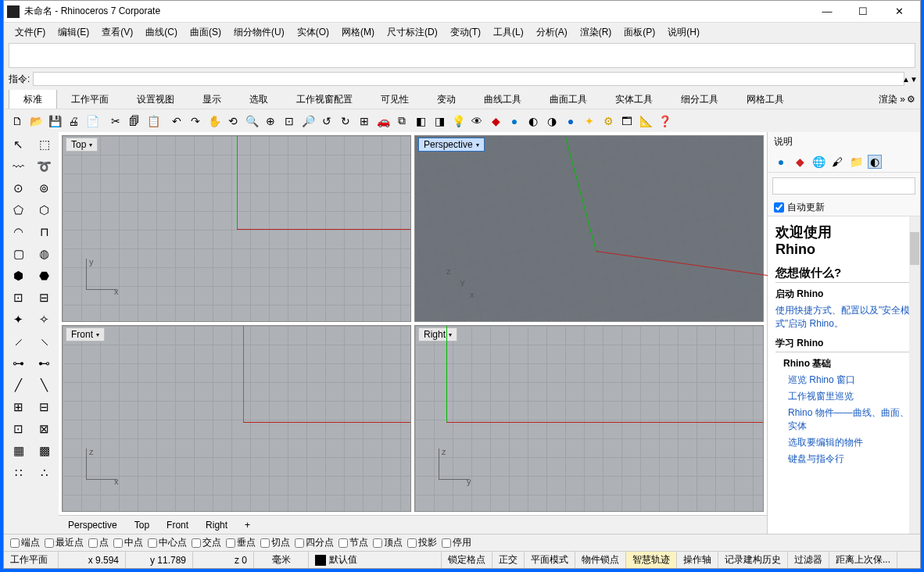 The height and width of the screenshot is (572, 924). Describe the element at coordinates (697, 559) in the screenshot. I see `status-toggle: 操作轴` at that location.